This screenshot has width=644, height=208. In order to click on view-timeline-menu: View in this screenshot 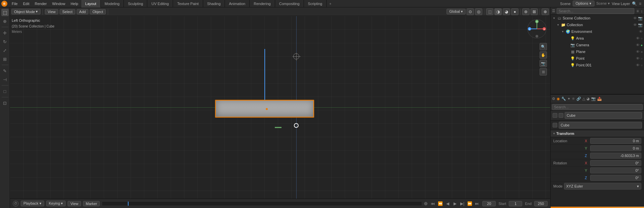, I will do `click(74, 204)`.